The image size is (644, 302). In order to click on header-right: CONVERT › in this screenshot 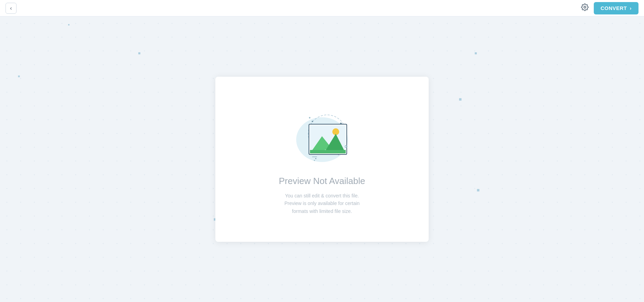, I will do `click(609, 8)`.